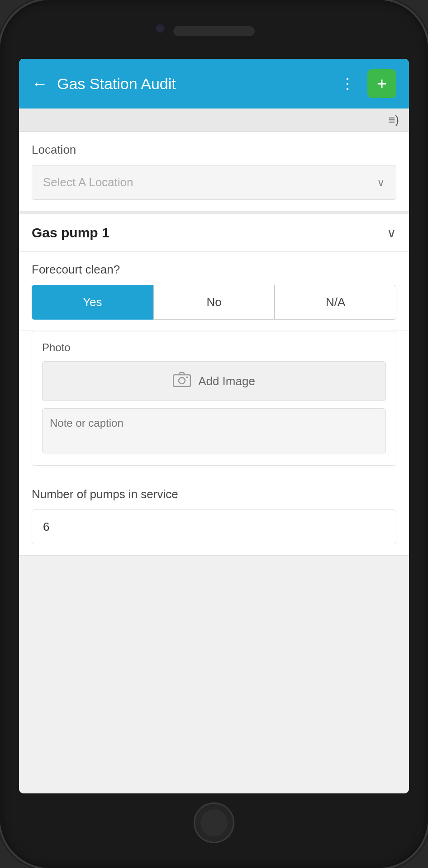 The width and height of the screenshot is (428, 868). Describe the element at coordinates (214, 495) in the screenshot. I see `pumps-count-label: Number of pumps in service` at that location.